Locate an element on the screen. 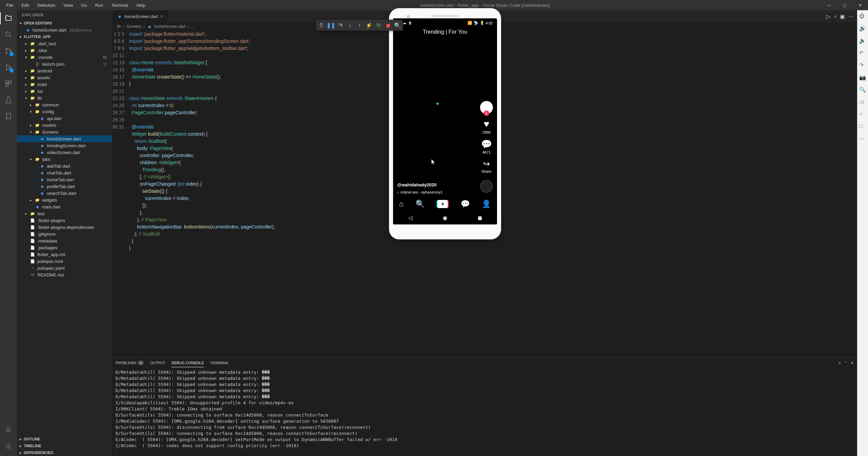 This screenshot has height=456, width=868. nav-home-icon: ⌂ is located at coordinates (402, 204).